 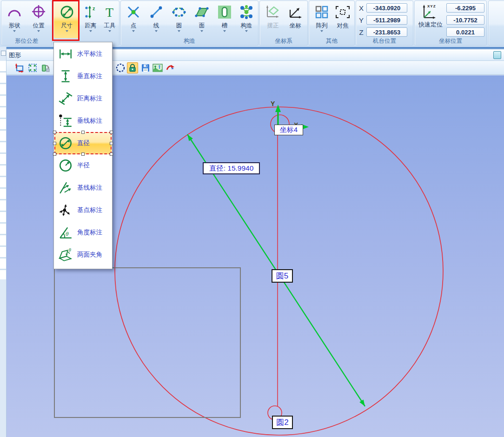 I want to click on ribbon: 形状 位置 形位公差 尺寸 z, so click(x=252, y=24).